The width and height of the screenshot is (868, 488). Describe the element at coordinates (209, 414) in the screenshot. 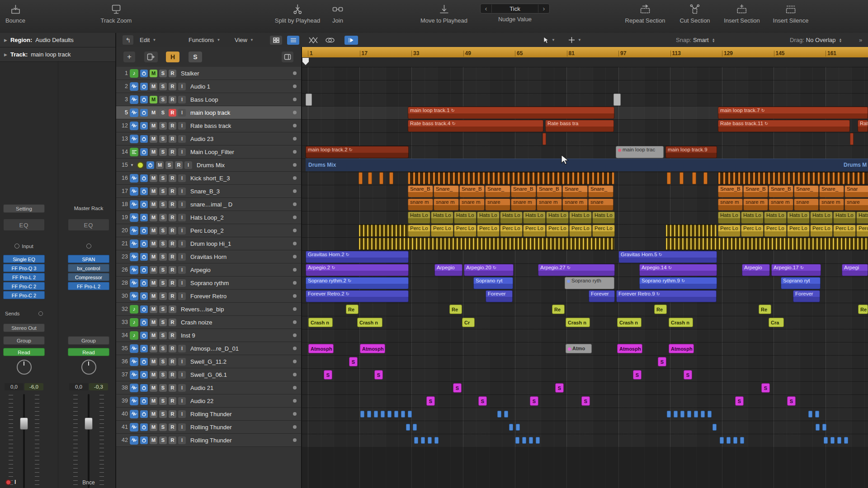

I see `track-row-40: 40MSRIRolling Thunder` at that location.